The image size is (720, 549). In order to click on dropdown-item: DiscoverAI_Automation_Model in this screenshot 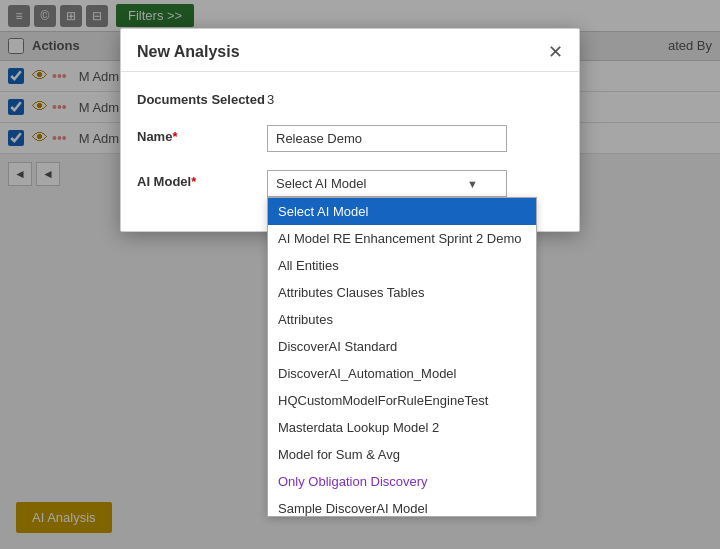, I will do `click(402, 374)`.